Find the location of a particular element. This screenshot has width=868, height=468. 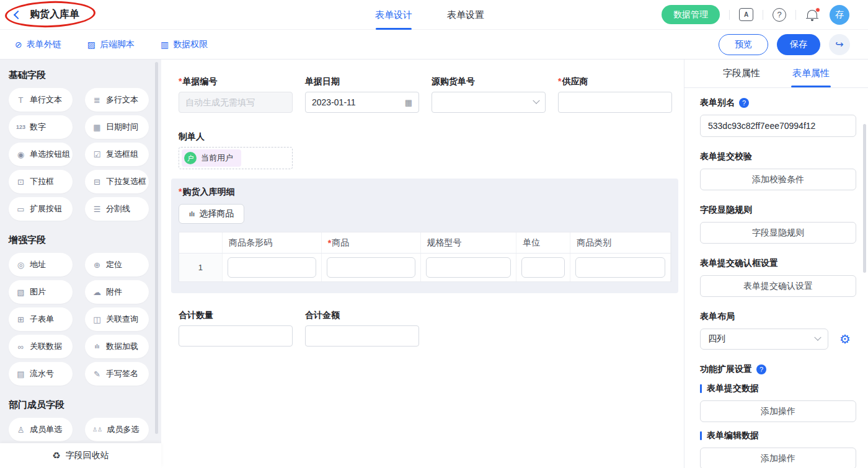

field-type-label: 手写签名 is located at coordinates (122, 374).